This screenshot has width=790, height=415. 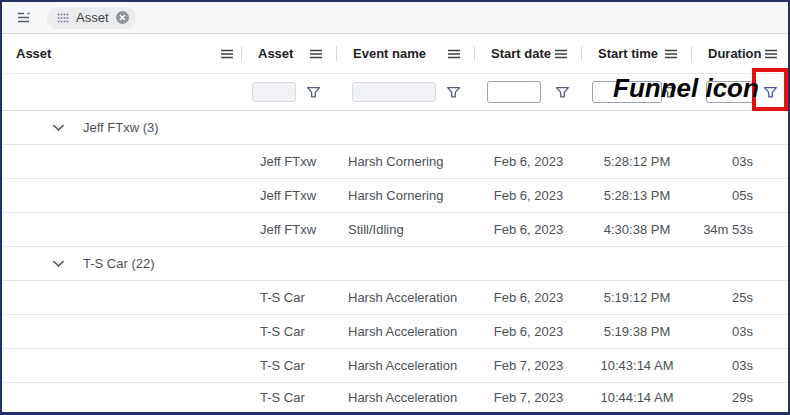 What do you see at coordinates (637, 332) in the screenshot?
I see `cell-start-time: 5:19:38 PM` at bounding box center [637, 332].